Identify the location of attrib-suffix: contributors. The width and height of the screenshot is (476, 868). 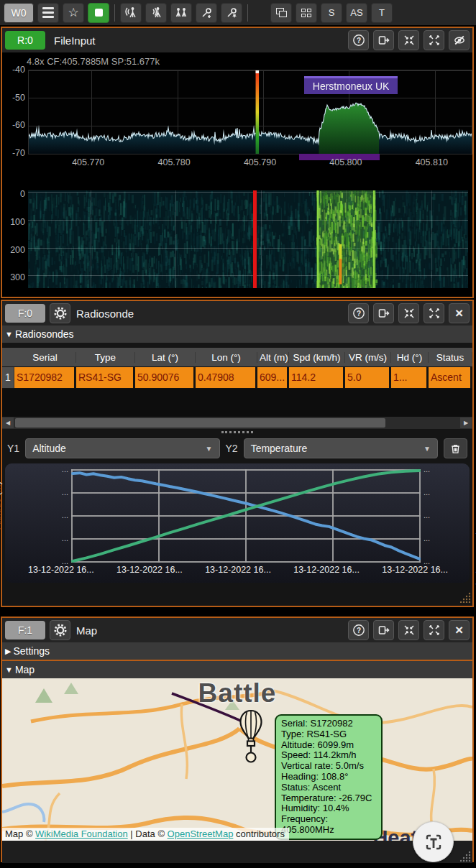
(259, 834).